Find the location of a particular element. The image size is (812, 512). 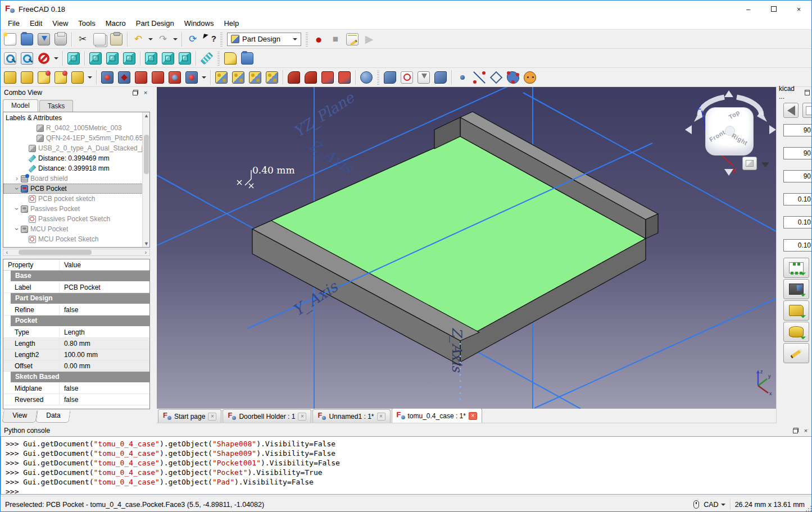

tree-item: Passives Pocket Sketch is located at coordinates (76, 219).